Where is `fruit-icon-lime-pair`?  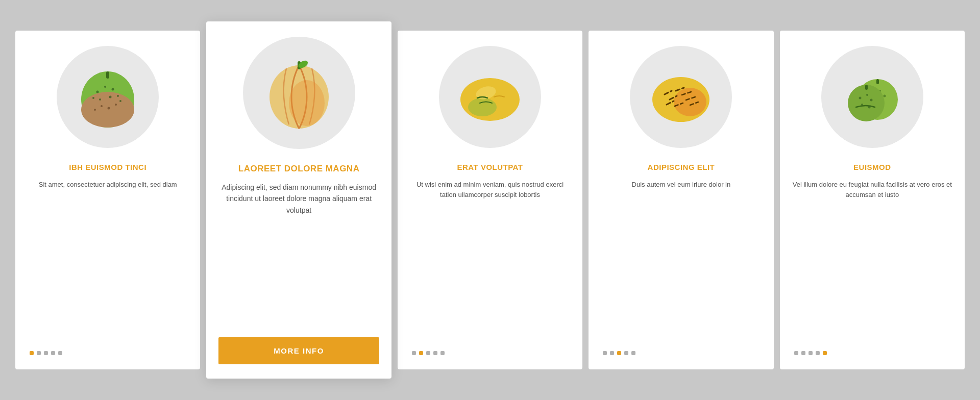 fruit-icon-lime-pair is located at coordinates (872, 97).